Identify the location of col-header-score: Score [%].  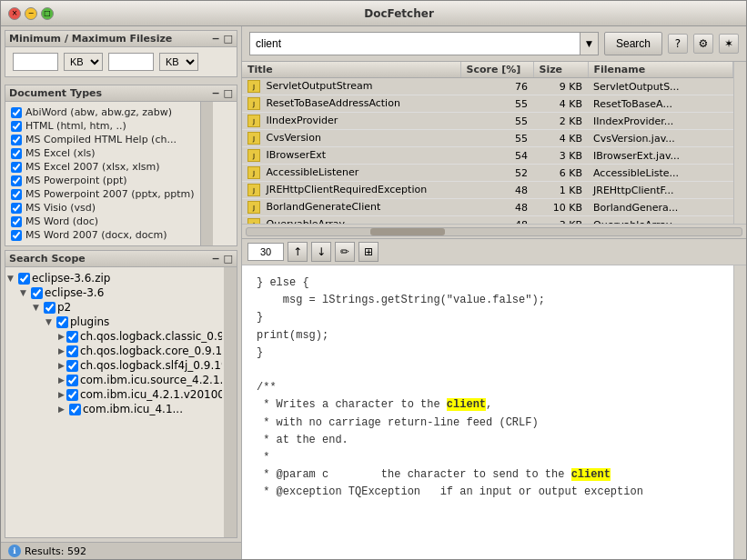
(497, 70).